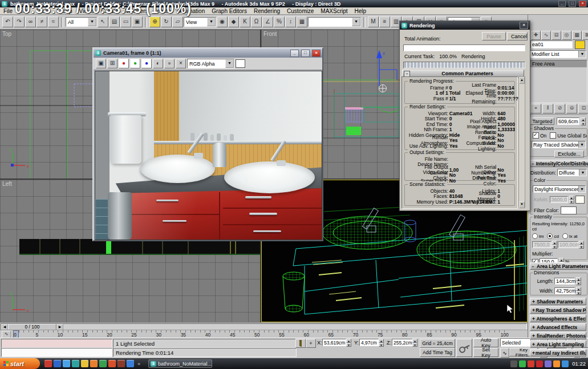 This screenshot has width=588, height=369. What do you see at coordinates (267, 11) in the screenshot?
I see `menu-item: Rendering` at bounding box center [267, 11].